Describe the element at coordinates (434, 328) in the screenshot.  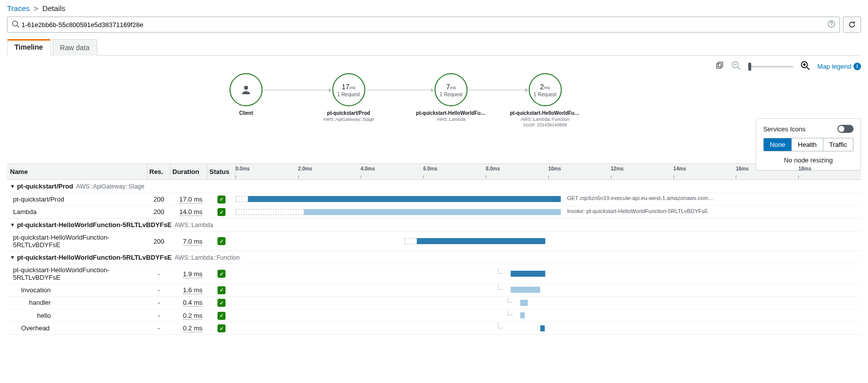
I see `table-row: Overhead-0.2 ms✓` at that location.